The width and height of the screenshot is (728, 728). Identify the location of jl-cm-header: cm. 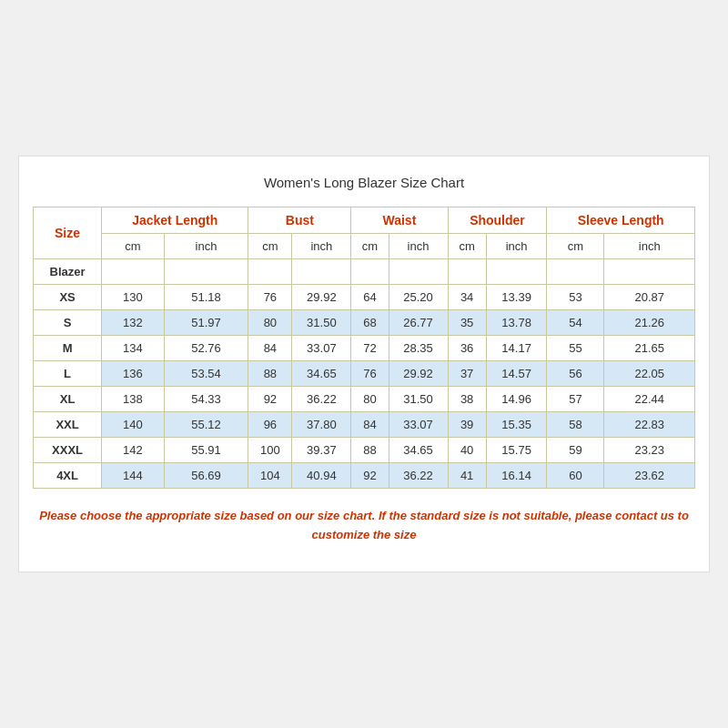
(133, 246).